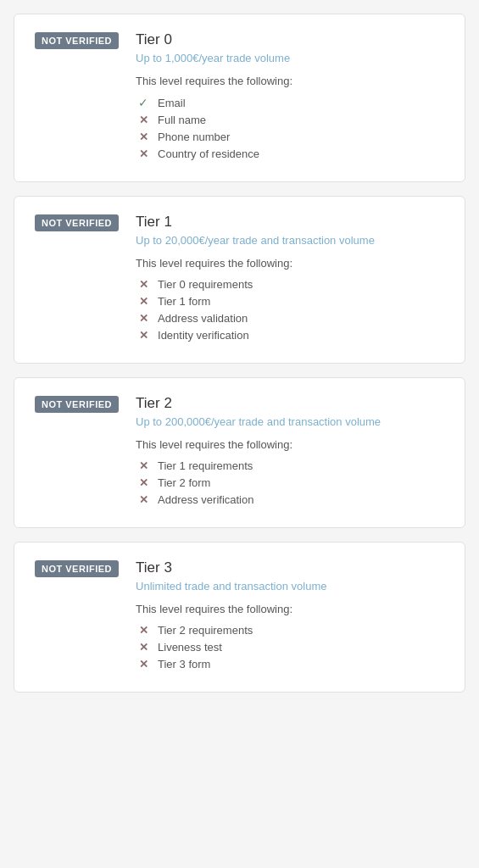  Describe the element at coordinates (290, 81) in the screenshot. I see `tier-description-tier0: This level requires the following:` at that location.